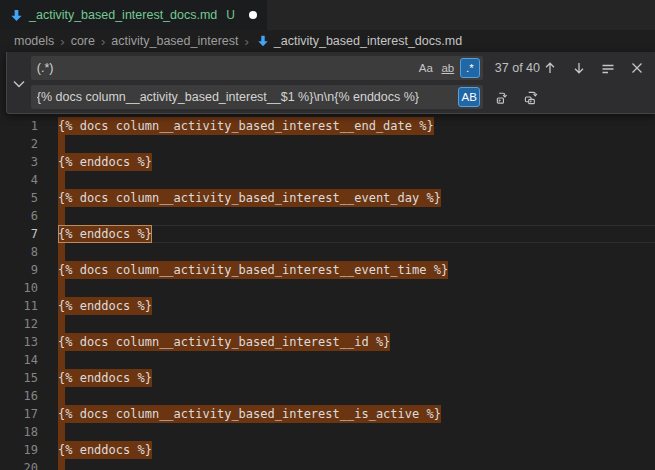 Image resolution: width=655 pixels, height=470 pixels. What do you see at coordinates (532, 97) in the screenshot?
I see `replace-all-button` at bounding box center [532, 97].